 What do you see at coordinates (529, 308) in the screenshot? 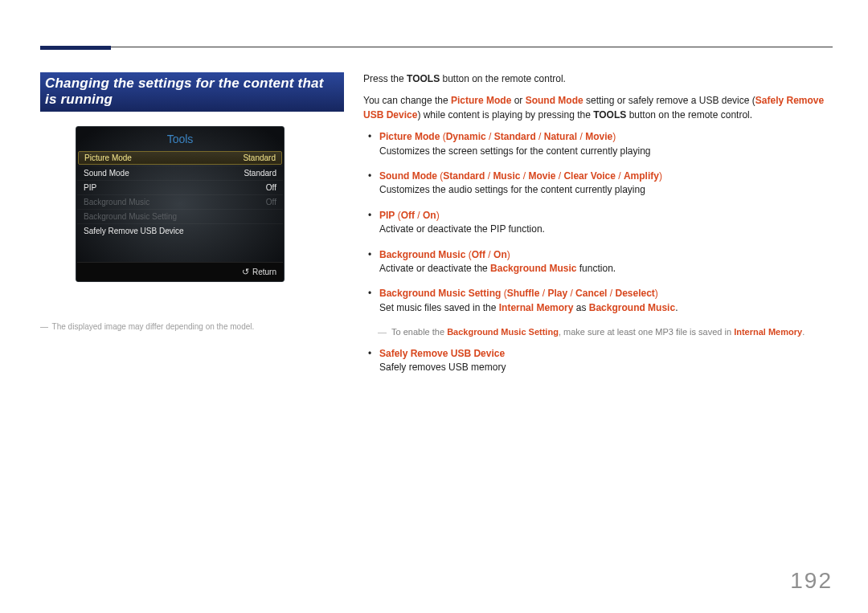
I see `item-desc: Set music files saved in the Internal Me…` at bounding box center [529, 308].